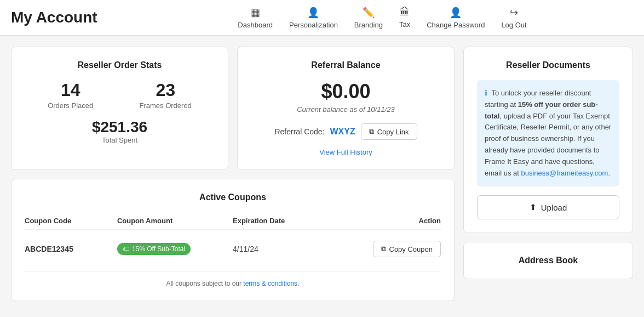 The height and width of the screenshot is (317, 644). Describe the element at coordinates (514, 18) in the screenshot. I see `nav-log-out: ↪ Log Out` at that location.